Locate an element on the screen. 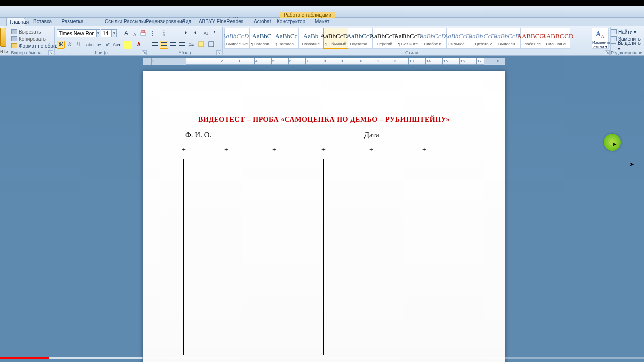  tab-5: Рецензирование is located at coordinates (160, 22).